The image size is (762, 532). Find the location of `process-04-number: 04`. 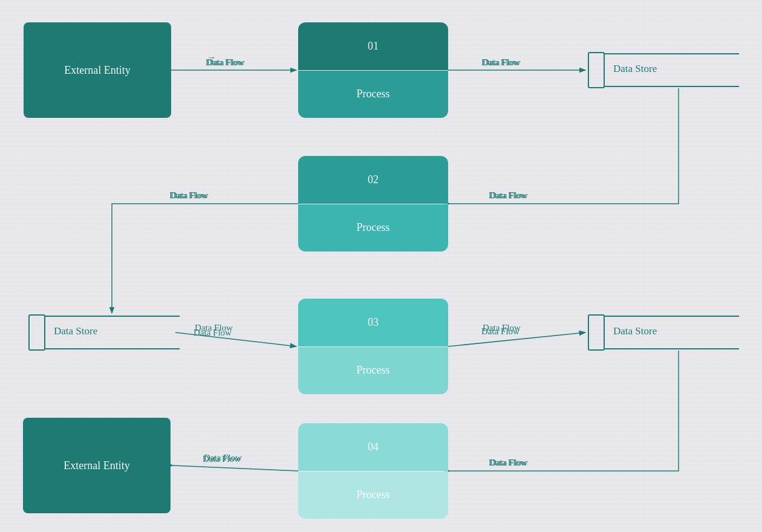

process-04-number: 04 is located at coordinates (373, 447).